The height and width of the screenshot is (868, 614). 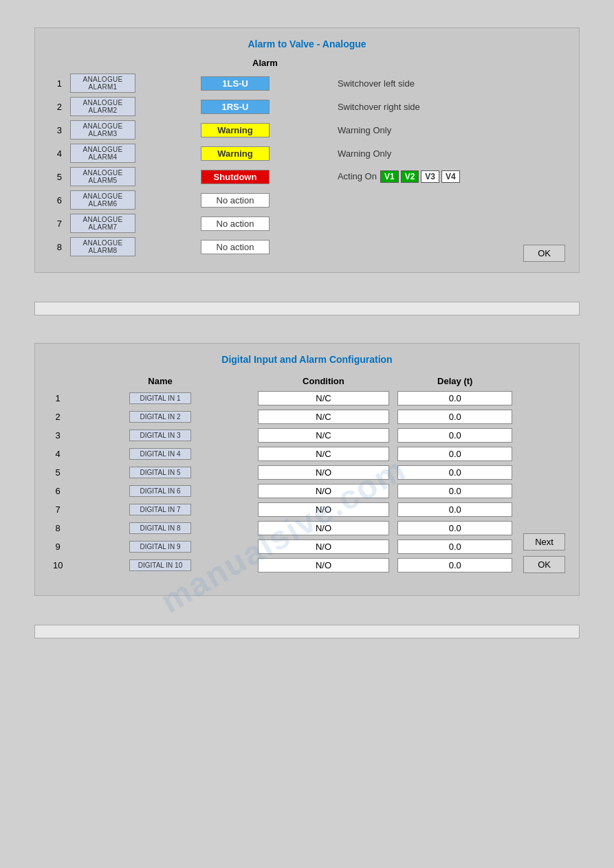 What do you see at coordinates (160, 547) in the screenshot?
I see `digital-label-9: DIGITAL IN 9` at bounding box center [160, 547].